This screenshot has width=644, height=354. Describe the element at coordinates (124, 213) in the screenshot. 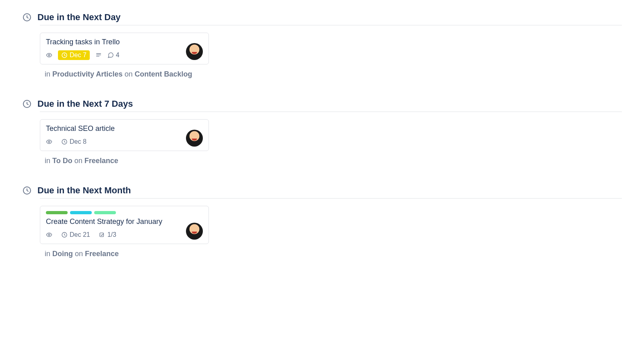

I see `labels-row` at that location.